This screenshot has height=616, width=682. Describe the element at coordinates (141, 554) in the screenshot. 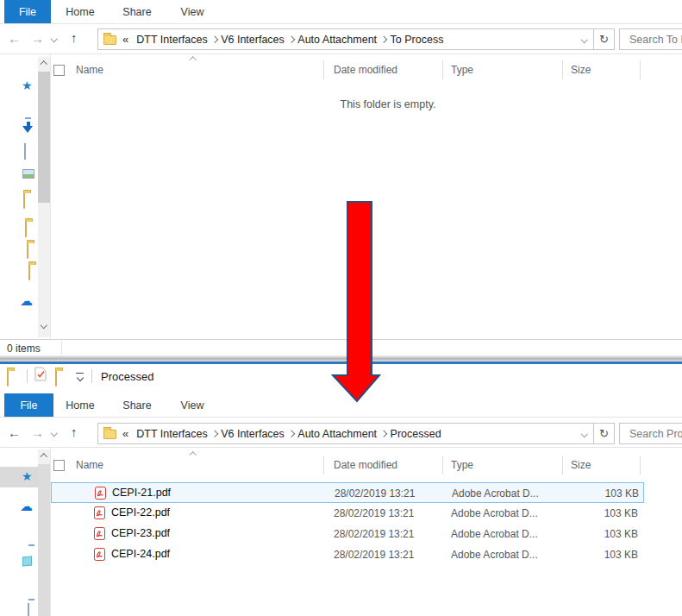

I see `file-name: CEPI-24.pdf` at that location.